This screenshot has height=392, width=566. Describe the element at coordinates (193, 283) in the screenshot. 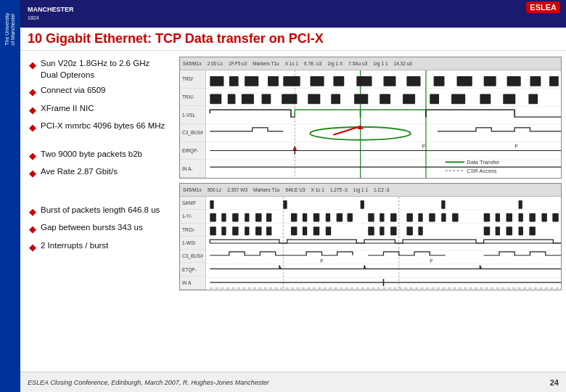

I see `scope-label-ina-b: IN A` at that location.